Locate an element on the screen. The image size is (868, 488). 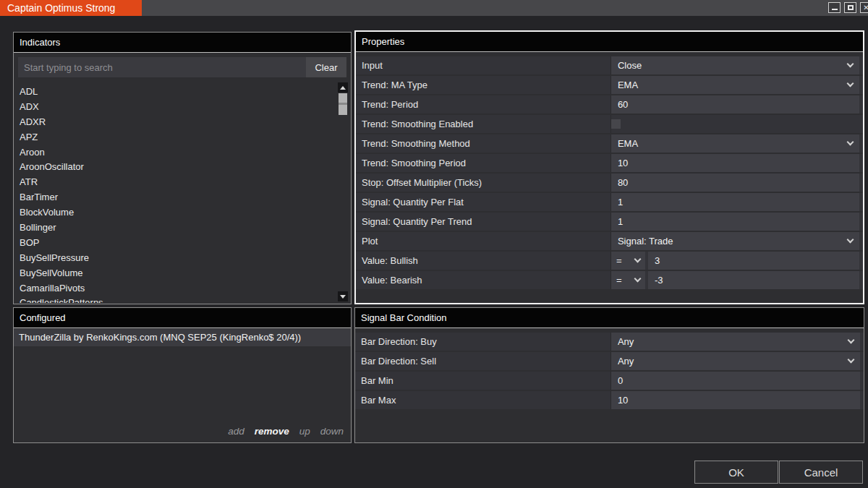
indicator-list-item: AroonOscillator is located at coordinates (185, 168).